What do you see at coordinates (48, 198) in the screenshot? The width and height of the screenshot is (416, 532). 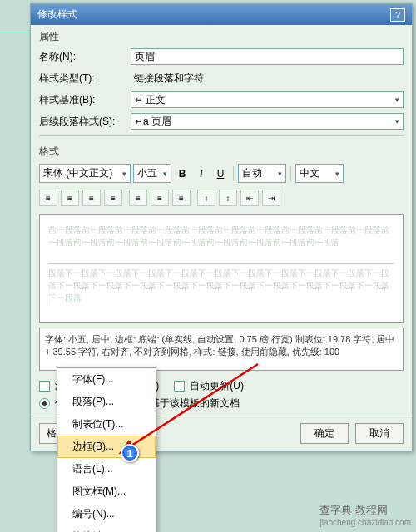 I see `align-left-icon: ≡` at bounding box center [48, 198].